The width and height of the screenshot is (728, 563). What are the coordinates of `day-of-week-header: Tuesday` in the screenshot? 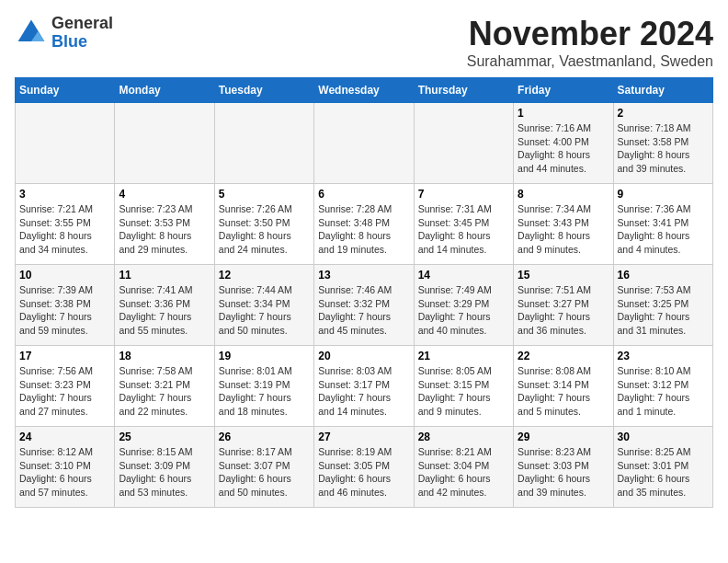 It's located at (264, 90).